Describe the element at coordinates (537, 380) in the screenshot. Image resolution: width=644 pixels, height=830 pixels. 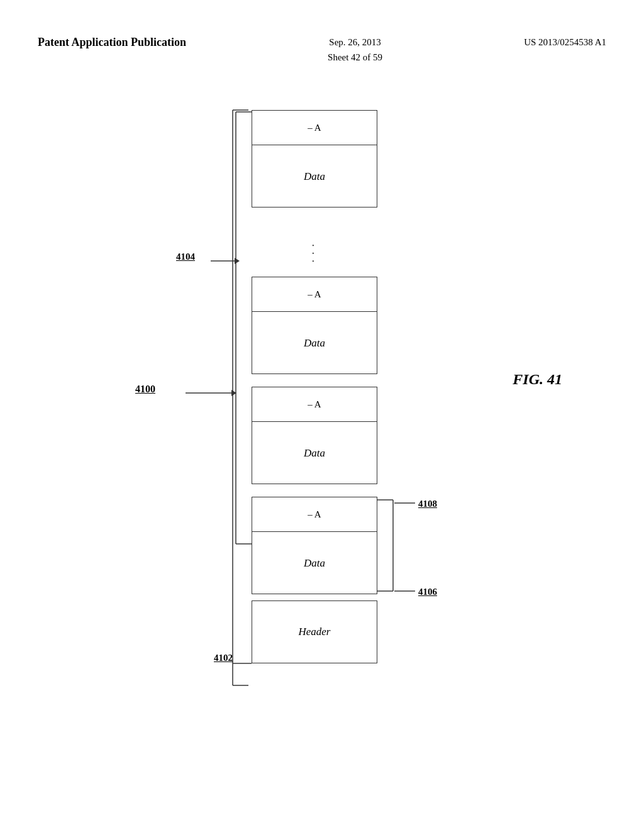
I see `figure-label: FIG. 41` at that location.